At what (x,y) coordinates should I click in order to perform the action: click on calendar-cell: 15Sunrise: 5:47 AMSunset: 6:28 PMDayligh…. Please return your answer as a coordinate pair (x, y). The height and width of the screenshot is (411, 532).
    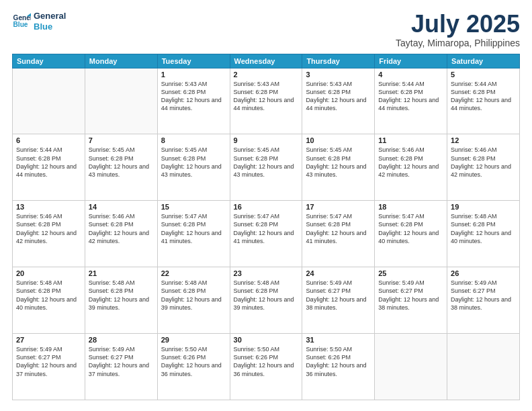
    Looking at the image, I should click on (193, 234).